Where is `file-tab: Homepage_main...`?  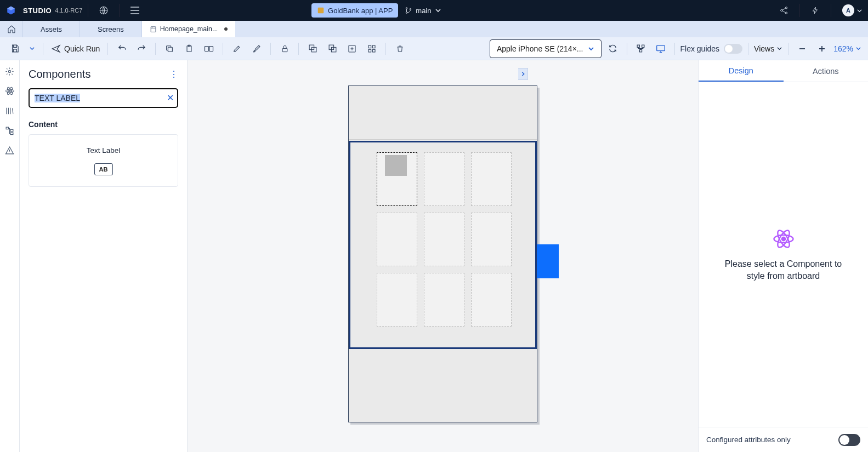
file-tab: Homepage_main... is located at coordinates (189, 29).